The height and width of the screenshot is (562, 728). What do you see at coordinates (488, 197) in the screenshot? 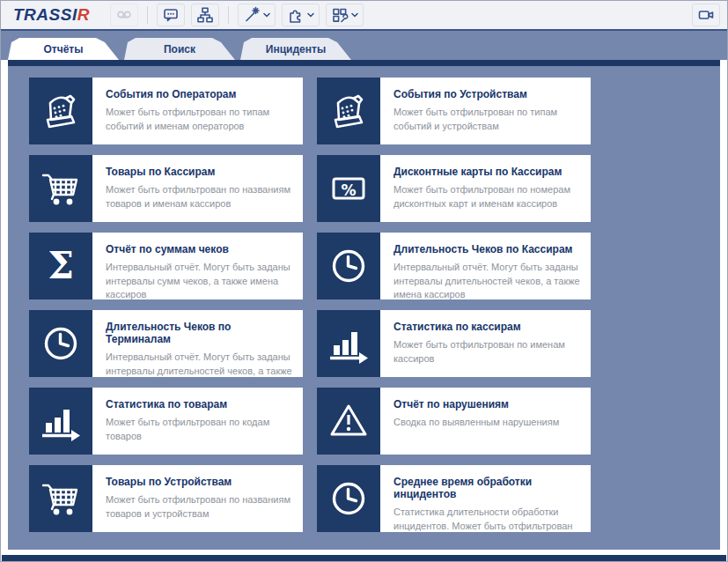
I see `report-card-description: Может быть отфильтрован по номерам диско…` at bounding box center [488, 197].